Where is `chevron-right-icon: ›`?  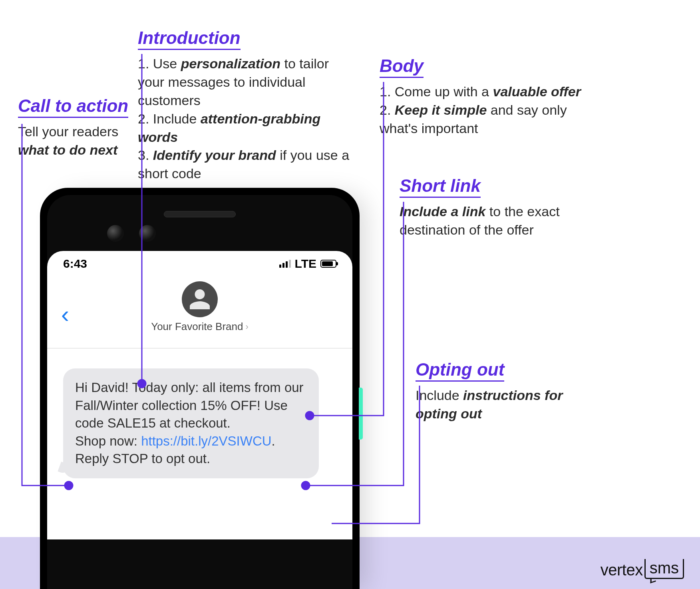 chevron-right-icon: › is located at coordinates (247, 327).